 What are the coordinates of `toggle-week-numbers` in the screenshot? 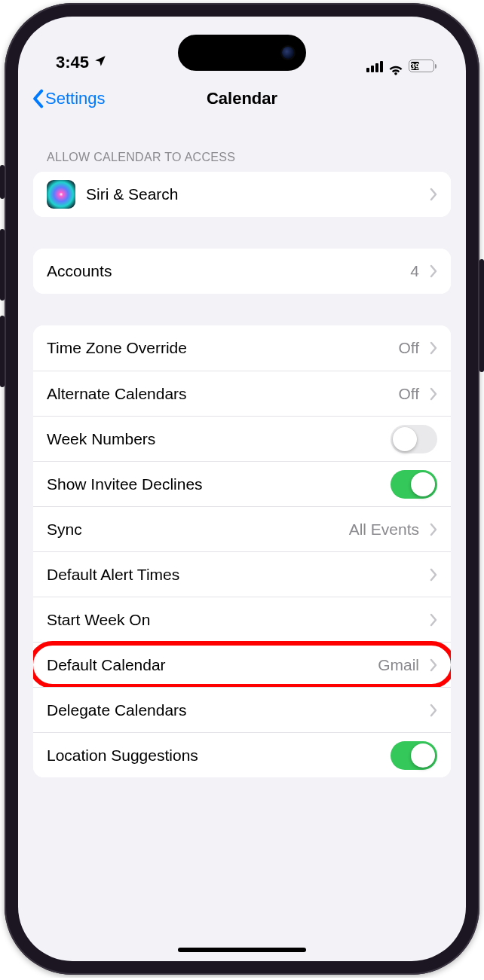 It's located at (414, 439).